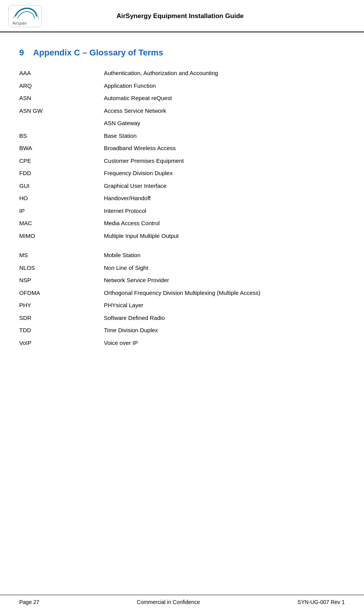  I want to click on glossary-definition: Access Service Network, so click(224, 111).